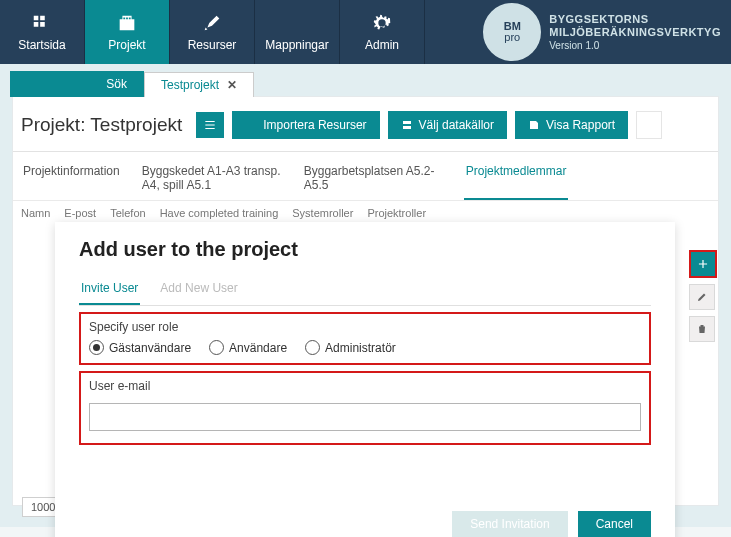 This screenshot has width=731, height=537. Describe the element at coordinates (365, 386) in the screenshot. I see `email-label: User e-mail` at that location.